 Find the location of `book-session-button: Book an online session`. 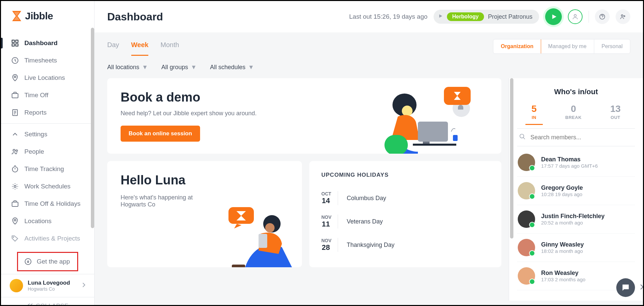

book-session-button: Book an online session is located at coordinates (160, 134).